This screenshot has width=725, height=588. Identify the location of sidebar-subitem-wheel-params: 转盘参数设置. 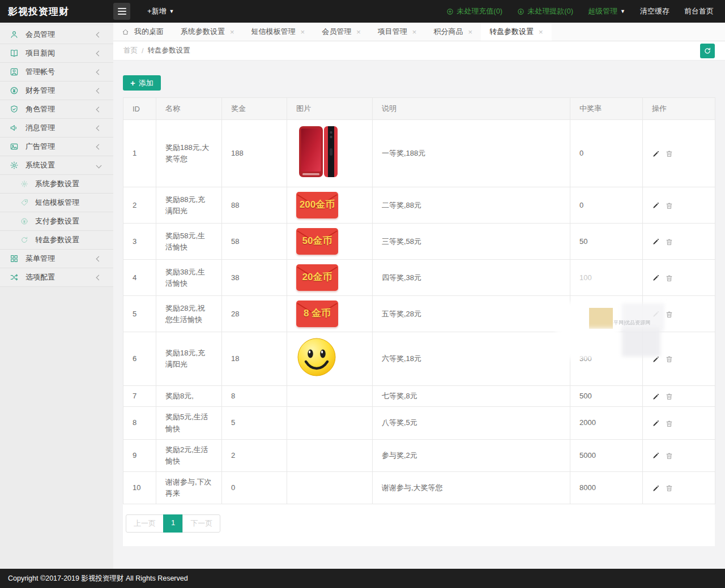
(57, 240).